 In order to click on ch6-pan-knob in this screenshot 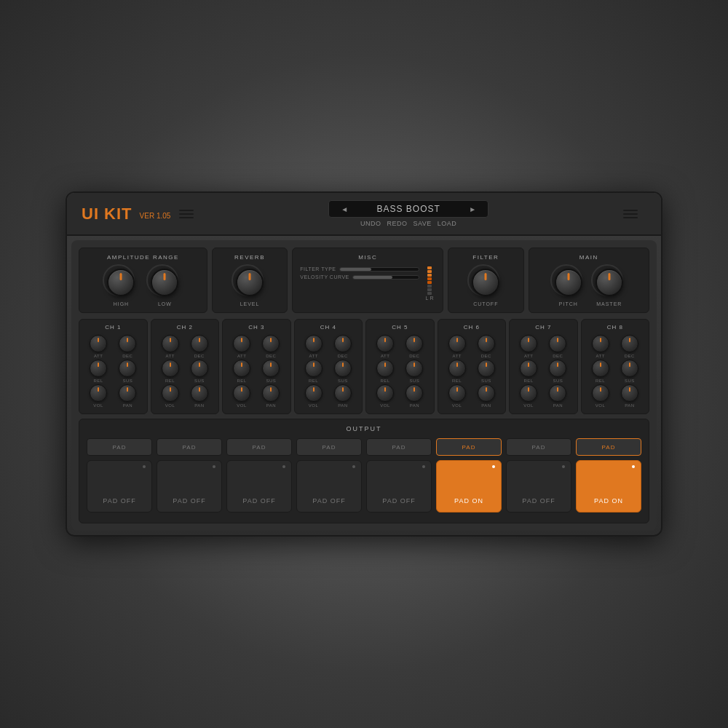, I will do `click(486, 393)`.